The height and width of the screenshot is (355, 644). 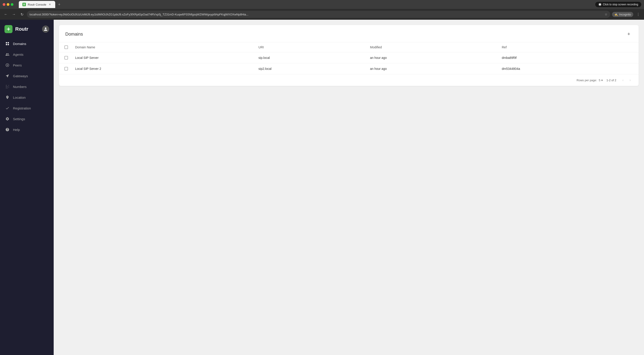 What do you see at coordinates (8, 5) in the screenshot?
I see `minimize-window-button` at bounding box center [8, 5].